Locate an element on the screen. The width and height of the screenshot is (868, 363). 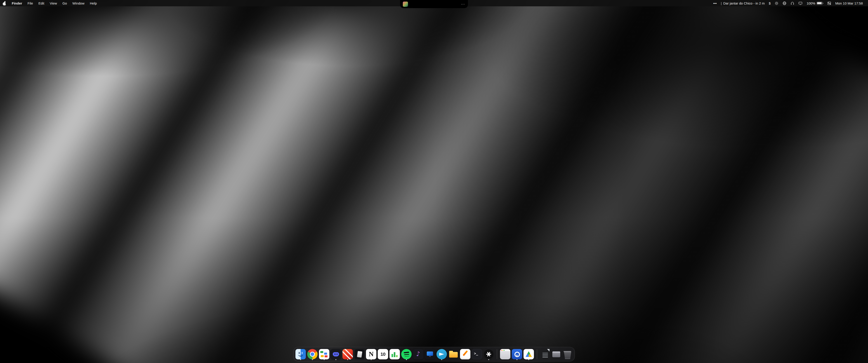
dock-icon-discord is located at coordinates (336, 354).